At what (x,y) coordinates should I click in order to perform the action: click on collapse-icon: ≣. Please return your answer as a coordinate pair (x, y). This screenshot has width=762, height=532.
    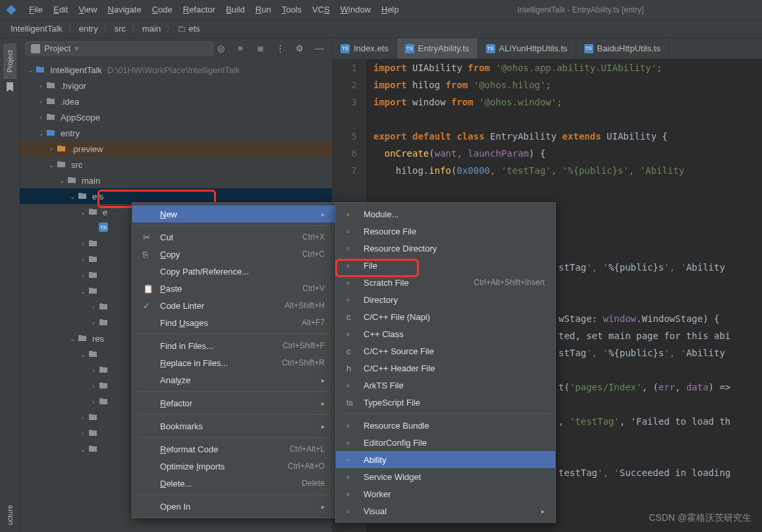
    Looking at the image, I should click on (260, 49).